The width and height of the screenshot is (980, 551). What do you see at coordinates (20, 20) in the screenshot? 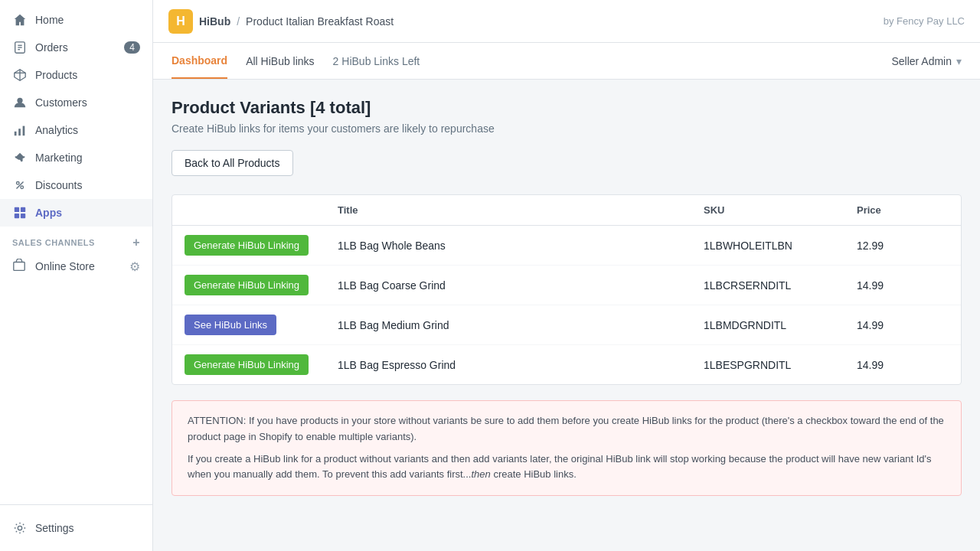
I see `home-icon` at bounding box center [20, 20].